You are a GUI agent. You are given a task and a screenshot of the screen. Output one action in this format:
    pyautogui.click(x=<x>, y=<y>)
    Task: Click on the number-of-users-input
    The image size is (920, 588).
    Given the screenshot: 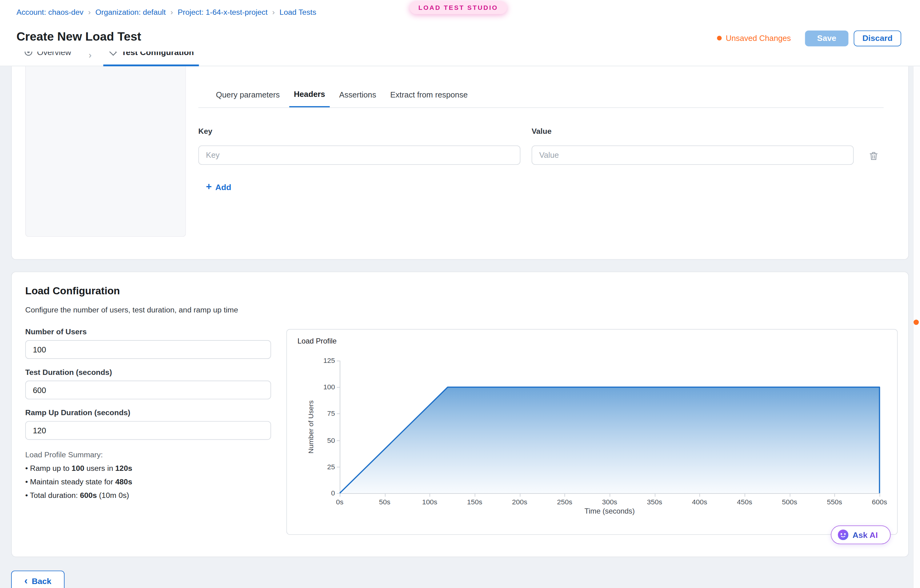 What is the action you would take?
    pyautogui.click(x=148, y=350)
    